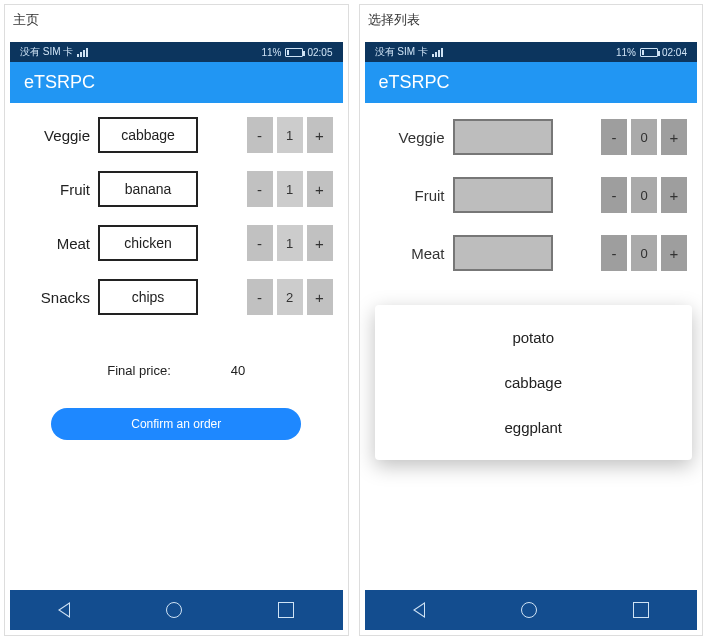 Image resolution: width=707 pixels, height=638 pixels. Describe the element at coordinates (148, 135) in the screenshot. I see `select-veggie: cabbage` at that location.